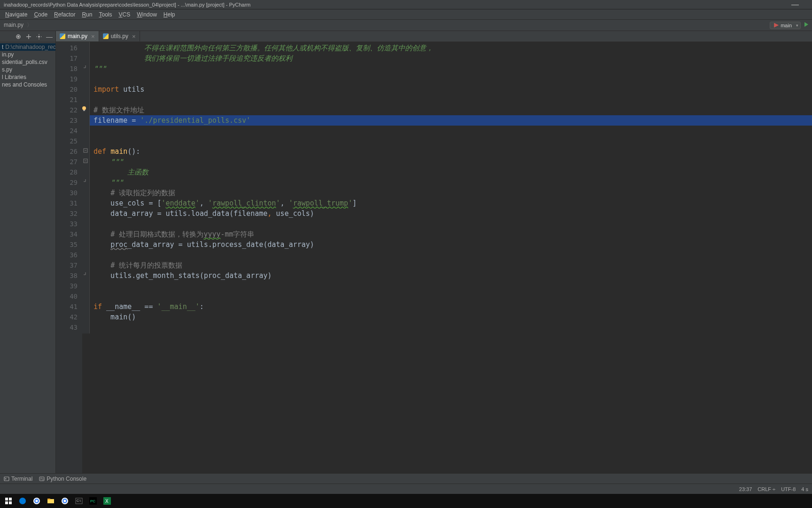 The width and height of the screenshot is (812, 508). What do you see at coordinates (69, 214) in the screenshot?
I see `line-number: 32` at bounding box center [69, 214].